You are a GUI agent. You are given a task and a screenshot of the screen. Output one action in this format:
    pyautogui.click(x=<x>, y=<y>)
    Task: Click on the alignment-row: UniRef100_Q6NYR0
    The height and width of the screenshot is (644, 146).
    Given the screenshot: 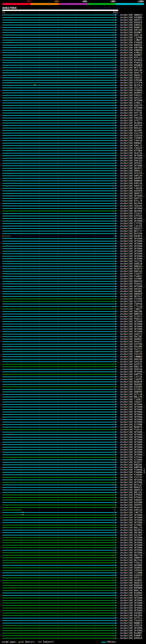 What is the action you would take?
    pyautogui.click(x=73, y=392)
    